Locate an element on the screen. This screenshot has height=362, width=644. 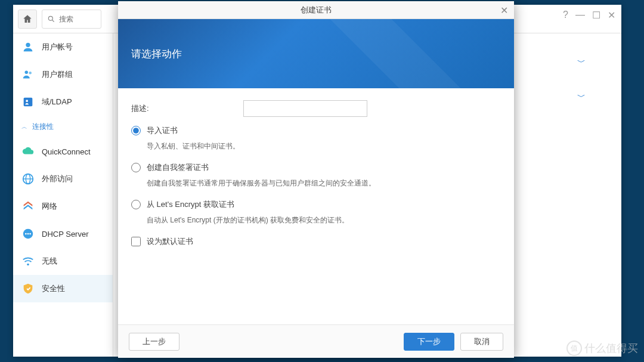
radio-import-caption: 导入私钥、证书和中间证书。 is located at coordinates (324, 146).